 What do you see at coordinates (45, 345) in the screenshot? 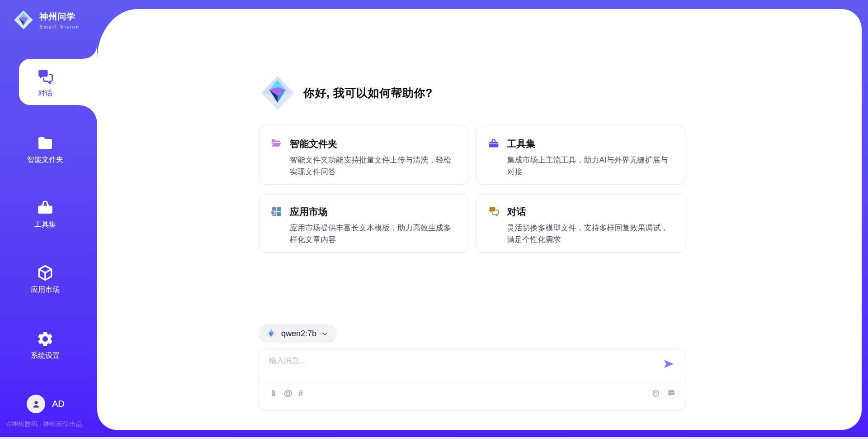
I see `sidebar-item-settings: 系统设置` at bounding box center [45, 345].